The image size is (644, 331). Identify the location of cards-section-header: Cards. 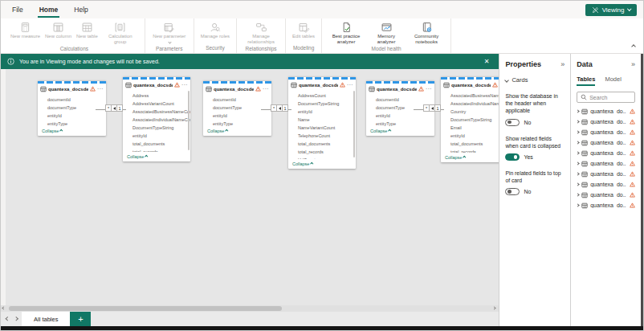
(535, 80).